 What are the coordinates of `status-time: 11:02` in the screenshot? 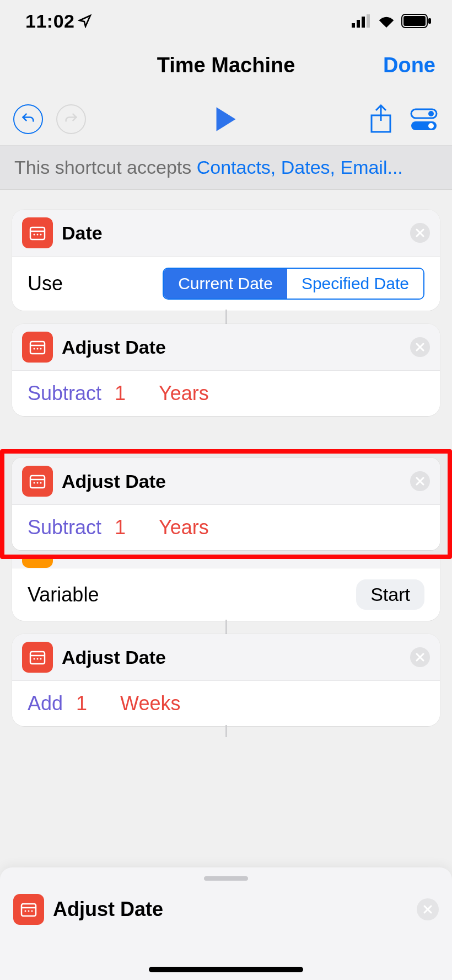 It's located at (58, 21).